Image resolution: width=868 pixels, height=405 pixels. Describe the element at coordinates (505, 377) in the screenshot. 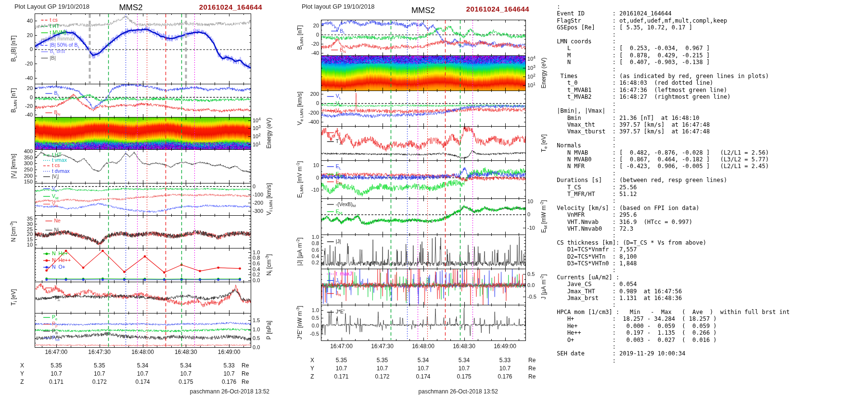

I see `position-cell: 0.176` at that location.